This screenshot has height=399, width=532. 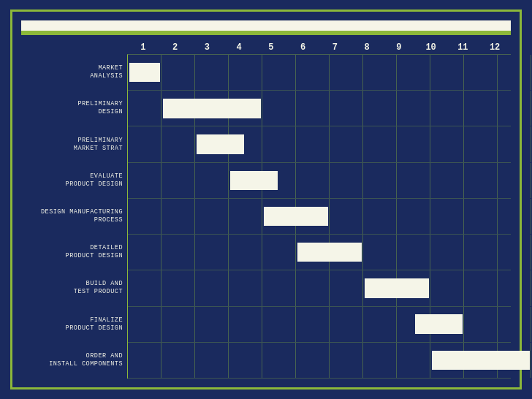 What do you see at coordinates (431, 48) in the screenshot?
I see `col-header: 10` at bounding box center [431, 48].